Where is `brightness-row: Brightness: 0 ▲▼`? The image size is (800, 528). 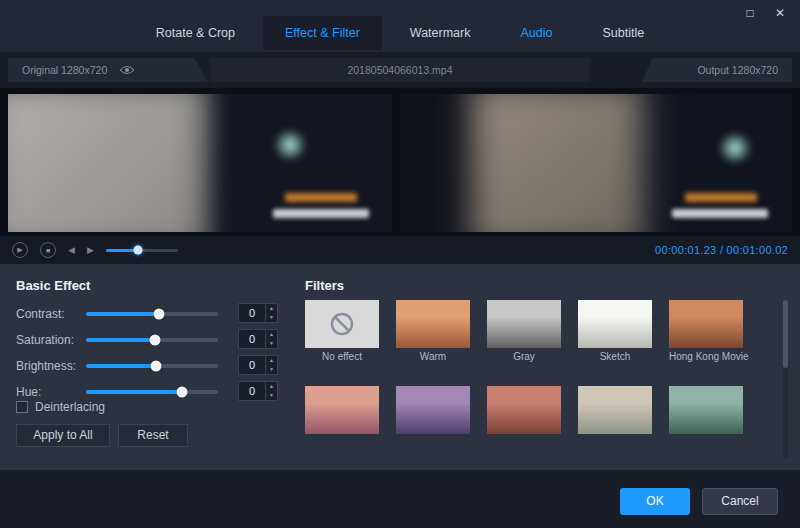
brightness-row: Brightness: 0 ▲▼ is located at coordinates (151, 366).